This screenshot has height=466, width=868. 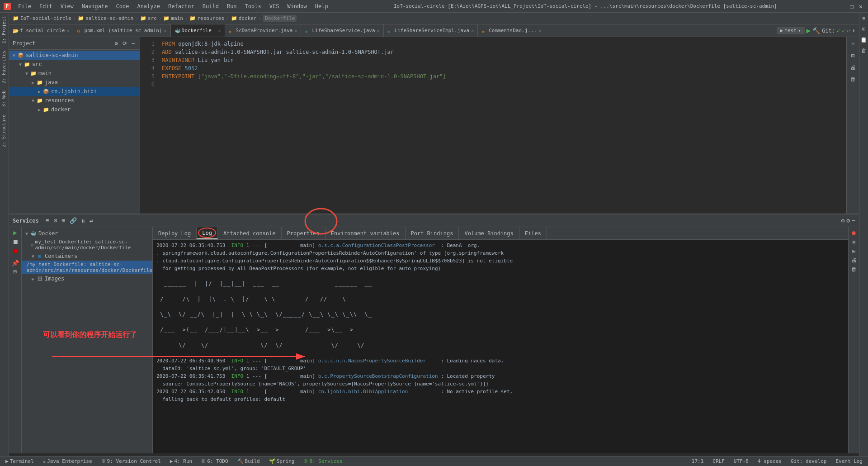 What do you see at coordinates (74, 64) in the screenshot?
I see `tree-item-src: ▼ 📁 src` at bounding box center [74, 64].